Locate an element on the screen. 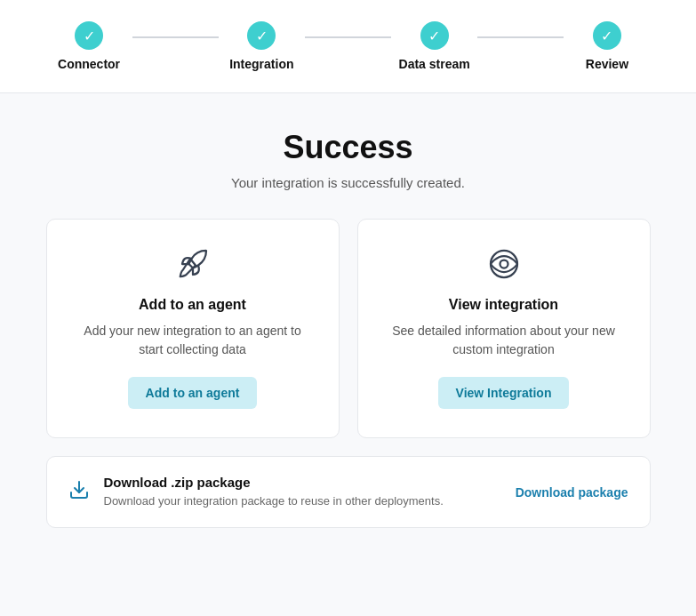  step-label-review: Review is located at coordinates (607, 64).